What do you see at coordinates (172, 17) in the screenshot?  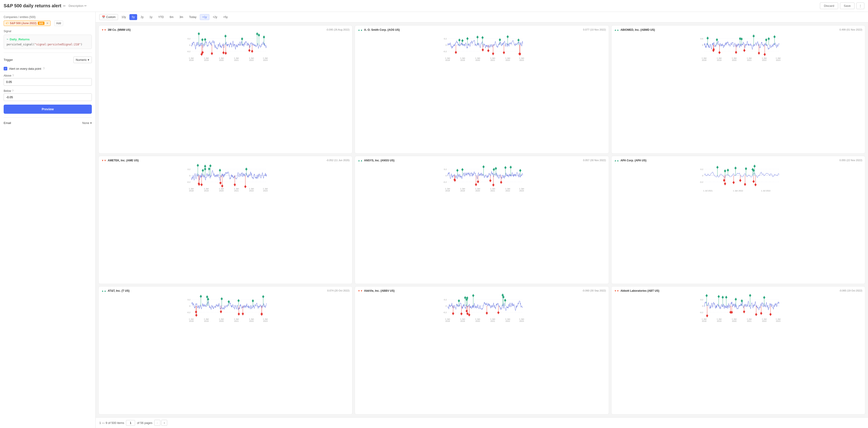 I see `time-btn-6m: 6m` at bounding box center [172, 17].